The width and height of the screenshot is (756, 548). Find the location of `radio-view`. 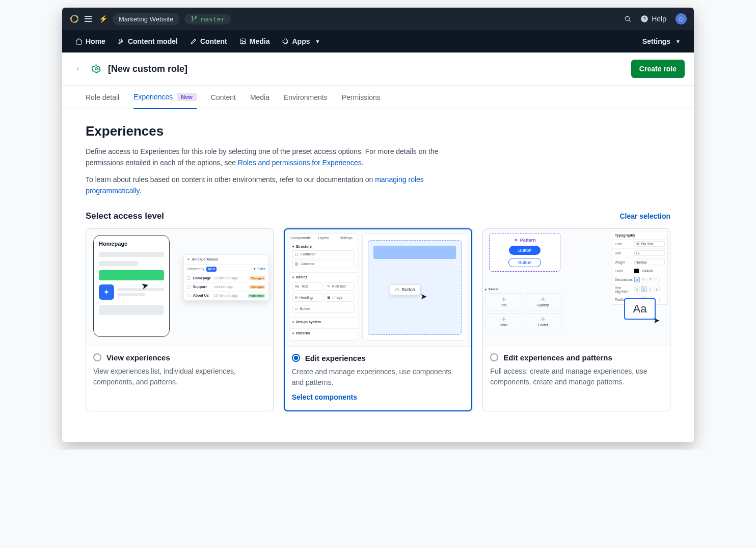

radio-view is located at coordinates (97, 357).